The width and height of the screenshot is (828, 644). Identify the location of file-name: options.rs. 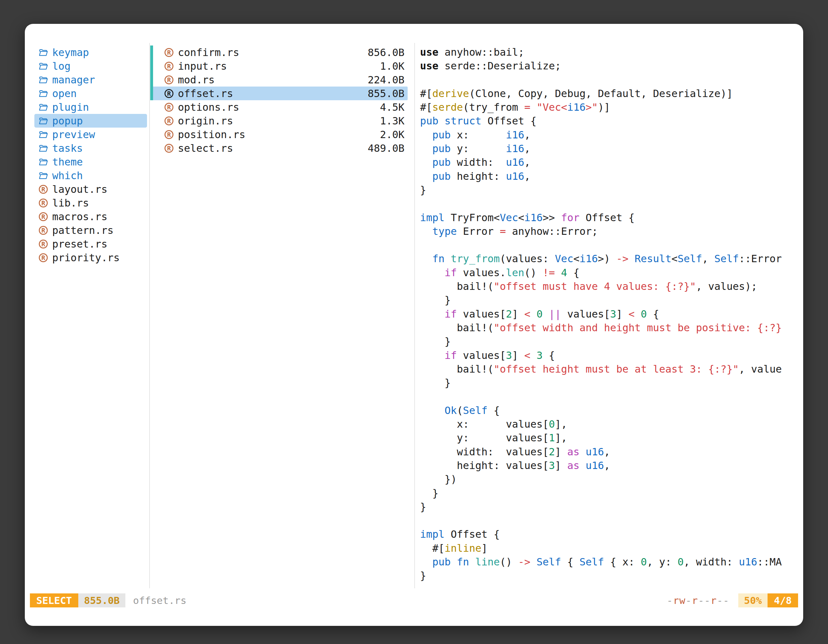
(209, 107).